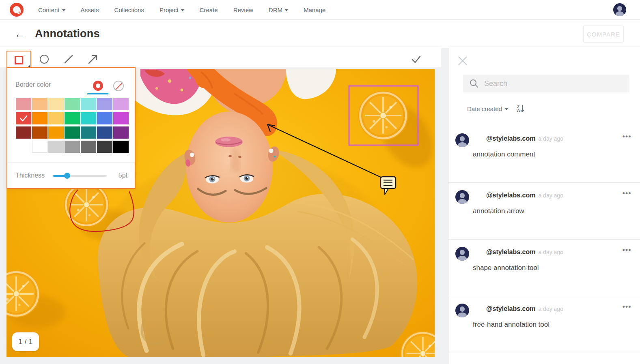 The width and height of the screenshot is (640, 364). Describe the element at coordinates (69, 59) in the screenshot. I see `line-icon` at that location.